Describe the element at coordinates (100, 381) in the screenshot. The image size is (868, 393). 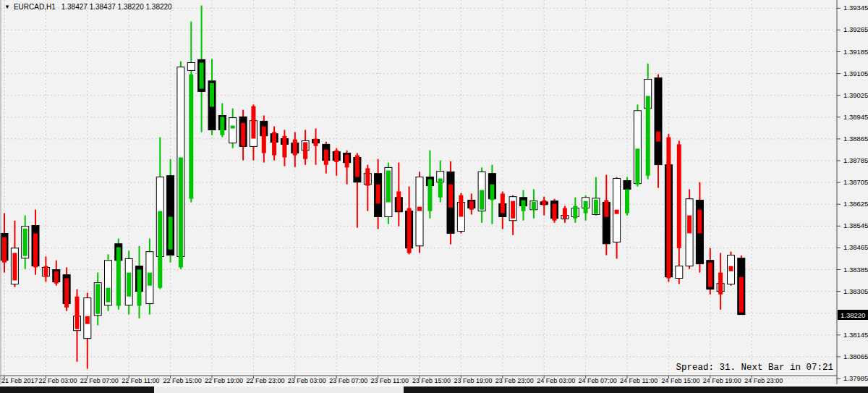
I see `time-axis-label: 22 Feb 07:00` at that location.